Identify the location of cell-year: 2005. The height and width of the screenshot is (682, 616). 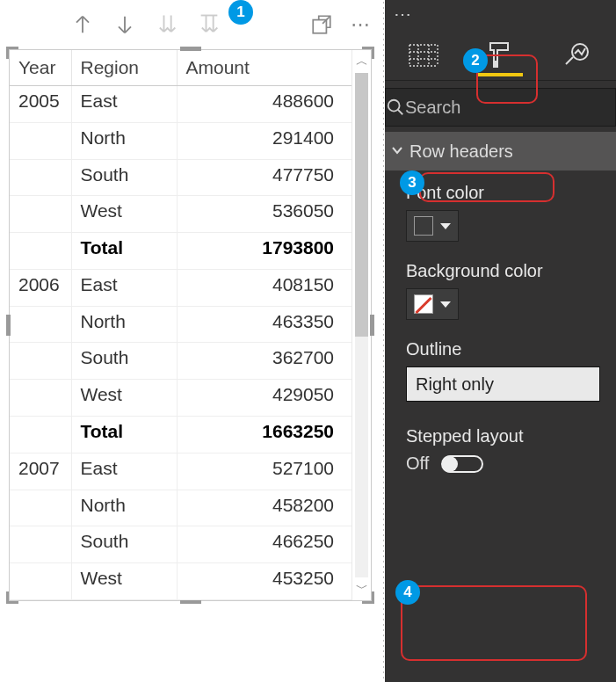
(40, 105).